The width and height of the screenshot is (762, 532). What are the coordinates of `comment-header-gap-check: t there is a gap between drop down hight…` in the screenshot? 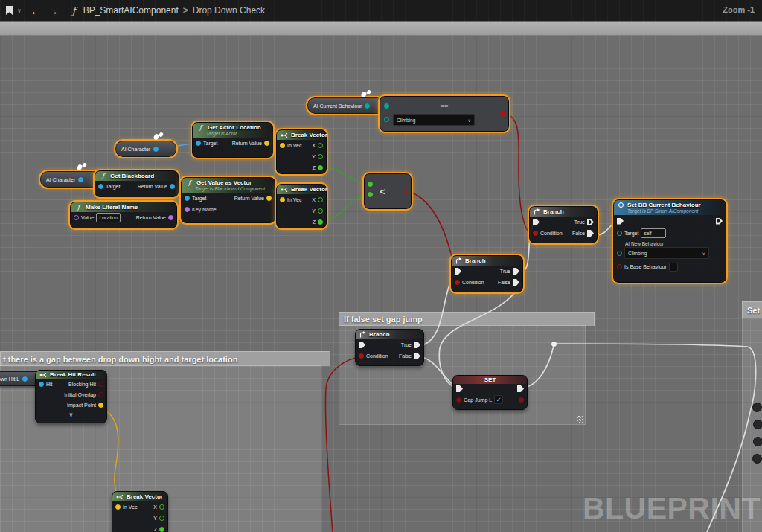 It's located at (165, 359).